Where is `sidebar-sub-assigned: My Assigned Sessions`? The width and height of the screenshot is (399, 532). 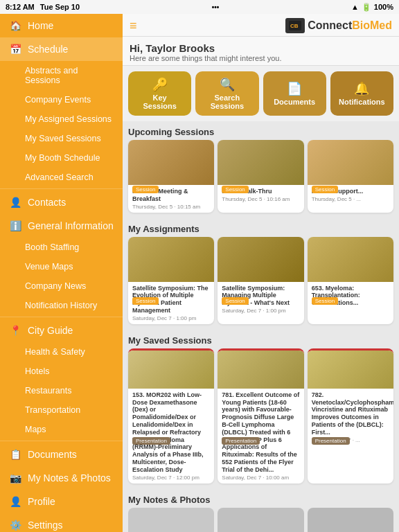
sidebar-sub-assigned: My Assigned Sessions is located at coordinates (61, 119).